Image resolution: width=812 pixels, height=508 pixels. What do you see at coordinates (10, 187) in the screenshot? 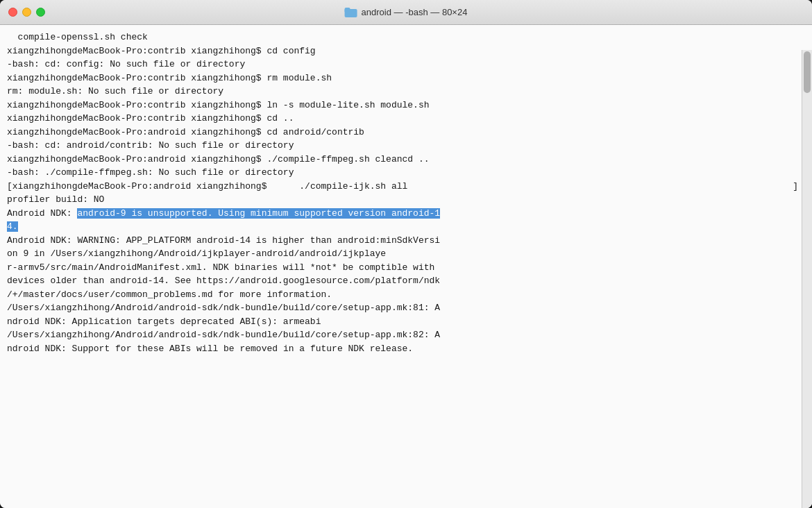
I see `bracket-left: [` at bounding box center [10, 187].